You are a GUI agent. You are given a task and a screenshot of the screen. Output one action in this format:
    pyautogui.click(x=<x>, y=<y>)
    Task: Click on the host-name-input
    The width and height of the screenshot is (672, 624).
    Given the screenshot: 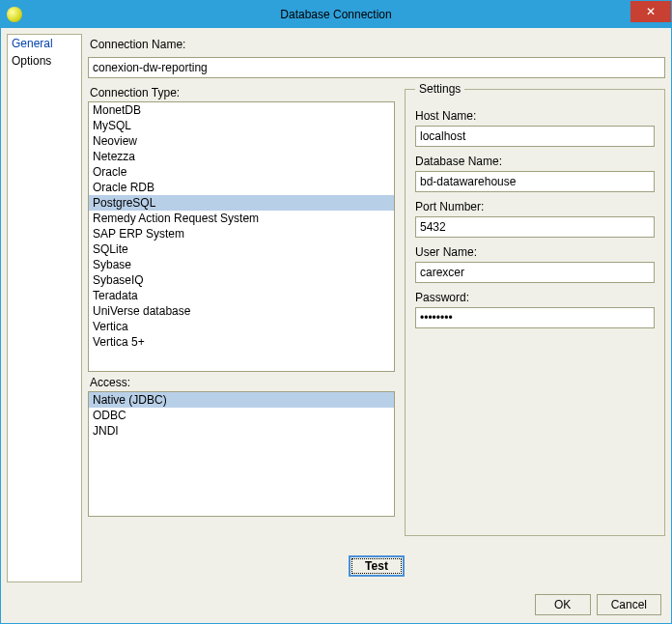 What is the action you would take?
    pyautogui.click(x=535, y=136)
    